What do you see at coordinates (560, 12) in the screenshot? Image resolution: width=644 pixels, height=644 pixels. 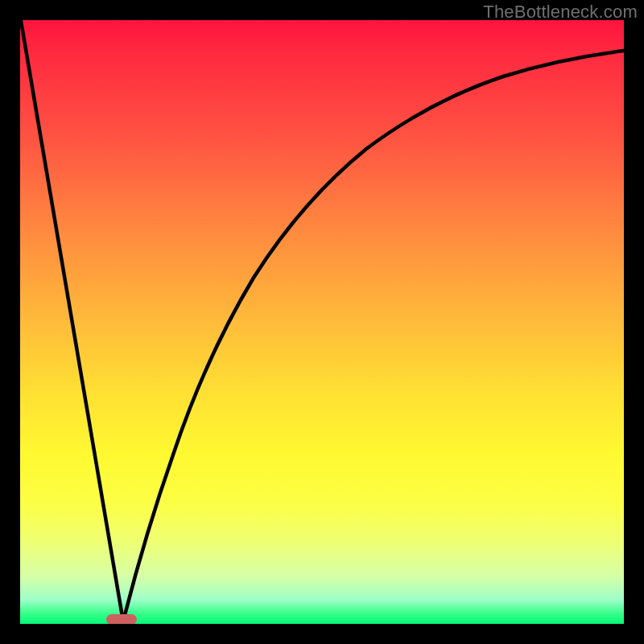 I see `watermark-text: TheBottleneck.com` at bounding box center [560, 12].